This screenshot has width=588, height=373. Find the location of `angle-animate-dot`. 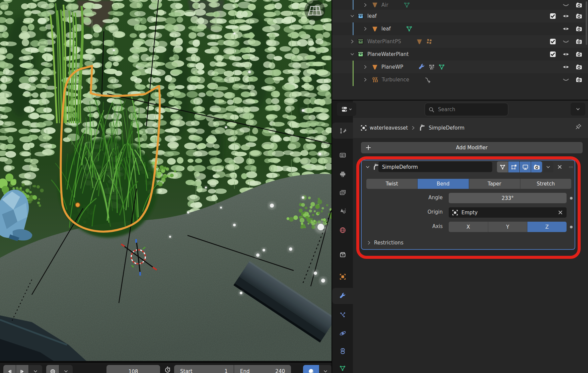

angle-animate-dot is located at coordinates (571, 198).